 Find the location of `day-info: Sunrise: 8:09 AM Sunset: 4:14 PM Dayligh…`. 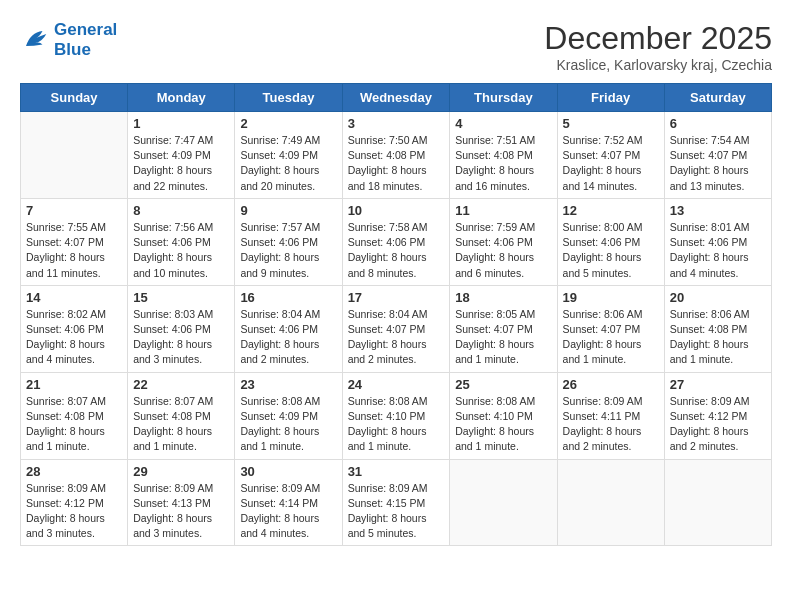

day-info: Sunrise: 8:09 AM Sunset: 4:14 PM Dayligh… is located at coordinates (288, 512).